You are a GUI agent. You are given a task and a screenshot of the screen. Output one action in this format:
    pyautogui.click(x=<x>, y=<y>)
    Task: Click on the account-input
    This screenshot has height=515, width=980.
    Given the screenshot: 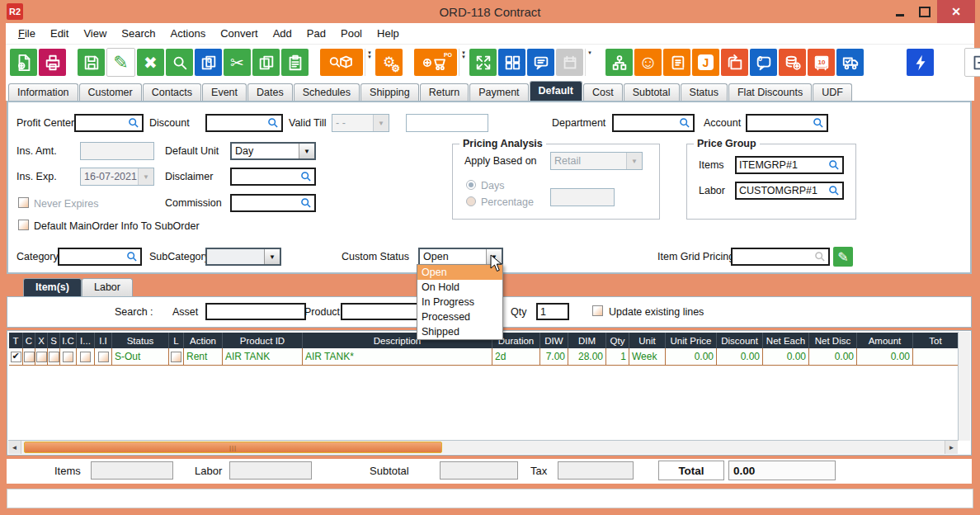 What is the action you would take?
    pyautogui.click(x=787, y=123)
    